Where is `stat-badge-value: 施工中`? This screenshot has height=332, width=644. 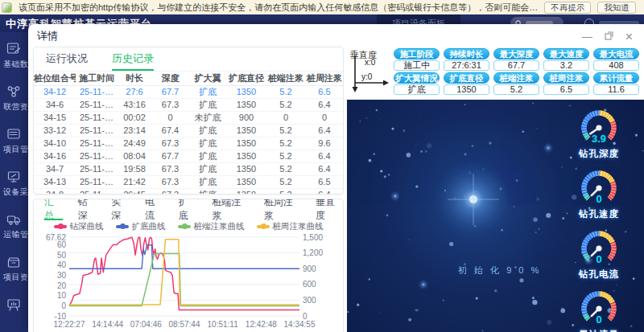 stat-badge-value: 施工中 is located at coordinates (417, 66).